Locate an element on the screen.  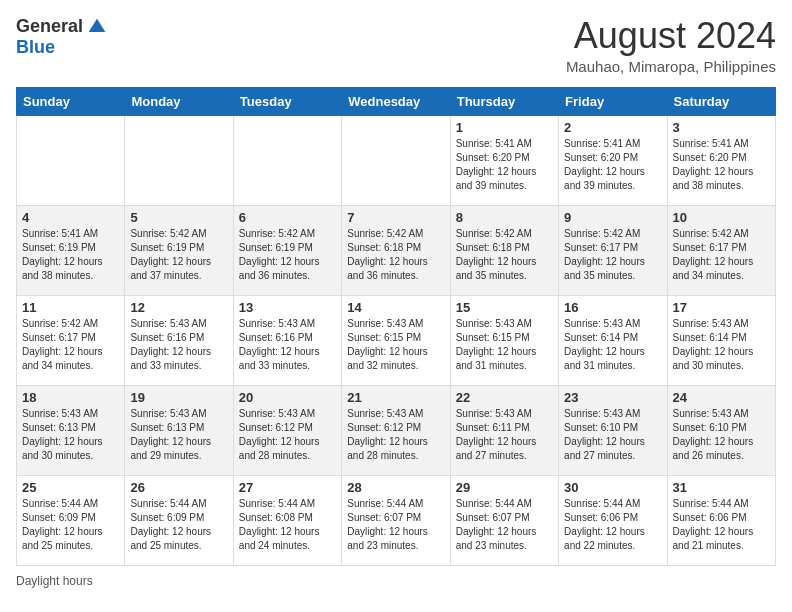
day-number: 9 is located at coordinates (612, 218).